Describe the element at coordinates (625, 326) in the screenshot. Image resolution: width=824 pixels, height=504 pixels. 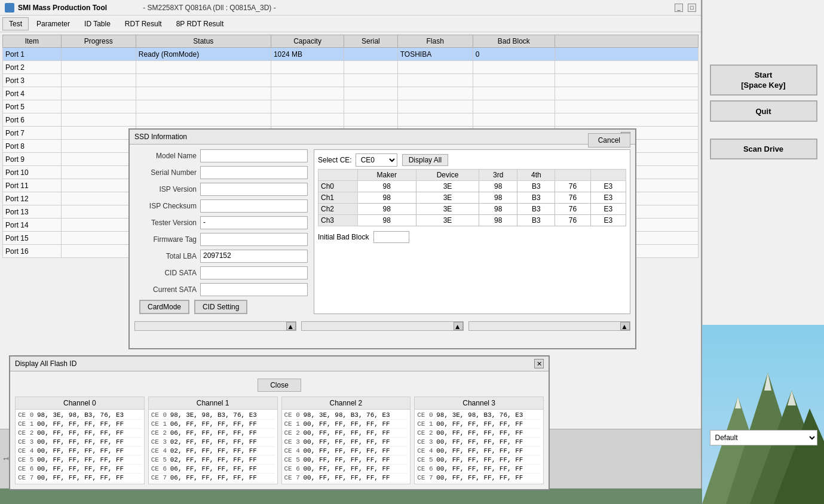
I see `scroll-right-3: ▲` at that location.